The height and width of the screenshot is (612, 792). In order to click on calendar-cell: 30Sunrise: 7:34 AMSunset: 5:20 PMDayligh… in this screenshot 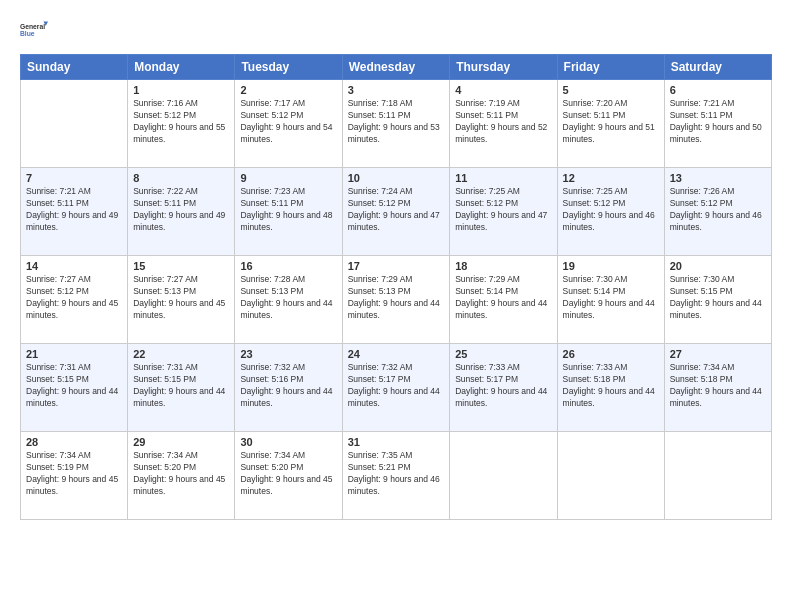, I will do `click(288, 476)`.